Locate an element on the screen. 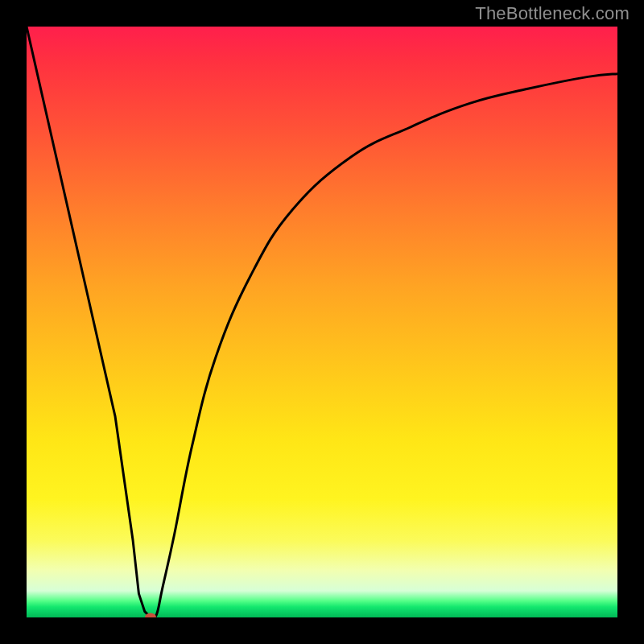 The width and height of the screenshot is (644, 644). optimal-point-marker is located at coordinates (151, 616).